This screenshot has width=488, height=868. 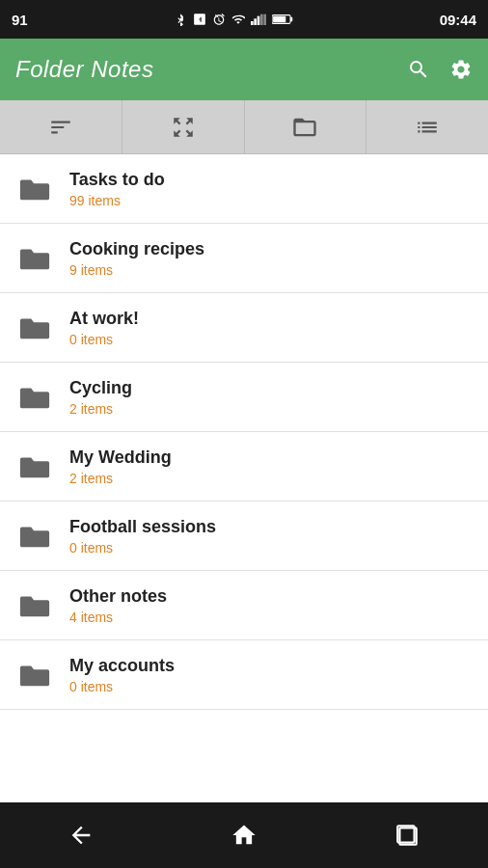 What do you see at coordinates (458, 19) in the screenshot?
I see `status-time: 09:44` at bounding box center [458, 19].